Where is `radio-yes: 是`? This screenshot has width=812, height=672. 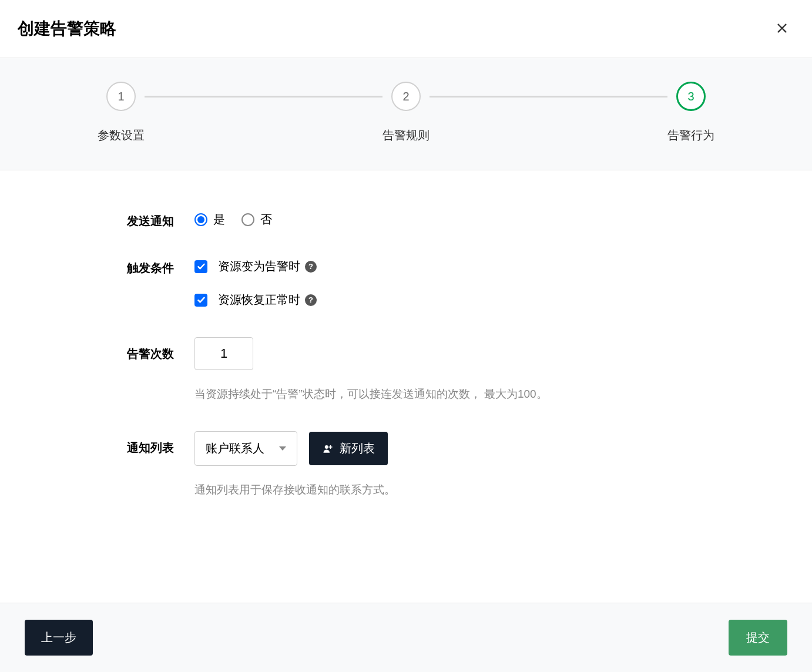
radio-yes: 是 is located at coordinates (210, 220).